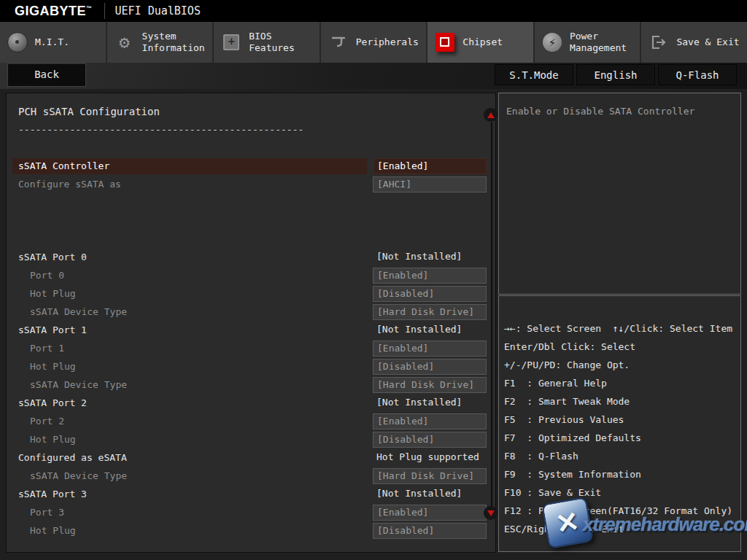  Describe the element at coordinates (231, 42) in the screenshot. I see `bios-chip-icon: +` at that location.